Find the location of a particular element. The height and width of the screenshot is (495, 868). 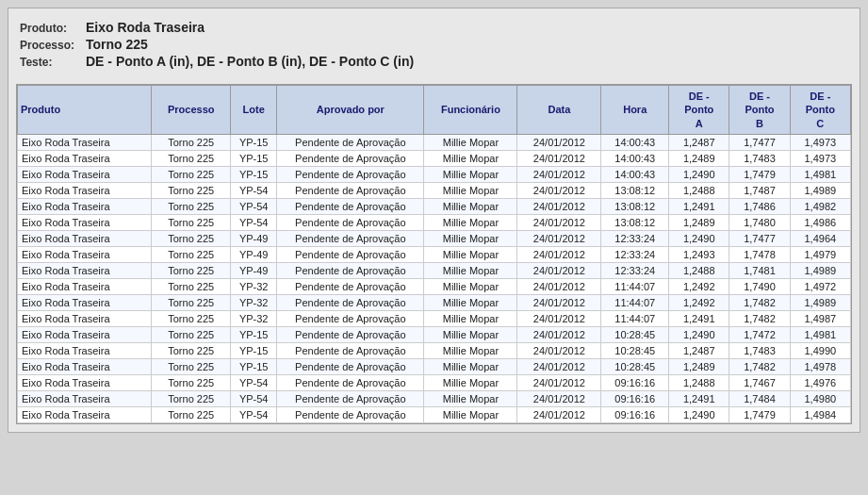

cell-hora: 09:16:16 is located at coordinates (635, 383).